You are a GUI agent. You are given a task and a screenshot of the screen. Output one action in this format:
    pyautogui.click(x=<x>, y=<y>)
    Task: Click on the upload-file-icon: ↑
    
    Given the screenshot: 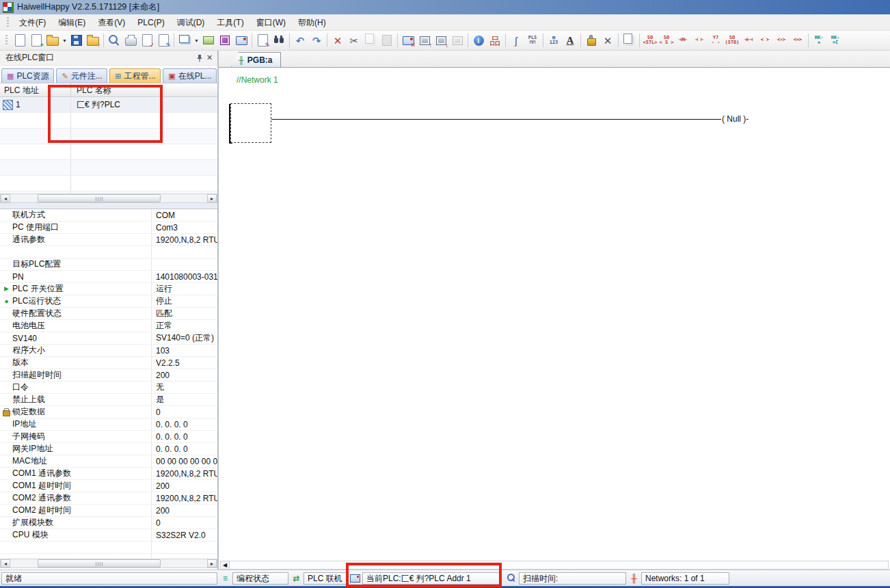 What is the action you would take?
    pyautogui.click(x=93, y=40)
    